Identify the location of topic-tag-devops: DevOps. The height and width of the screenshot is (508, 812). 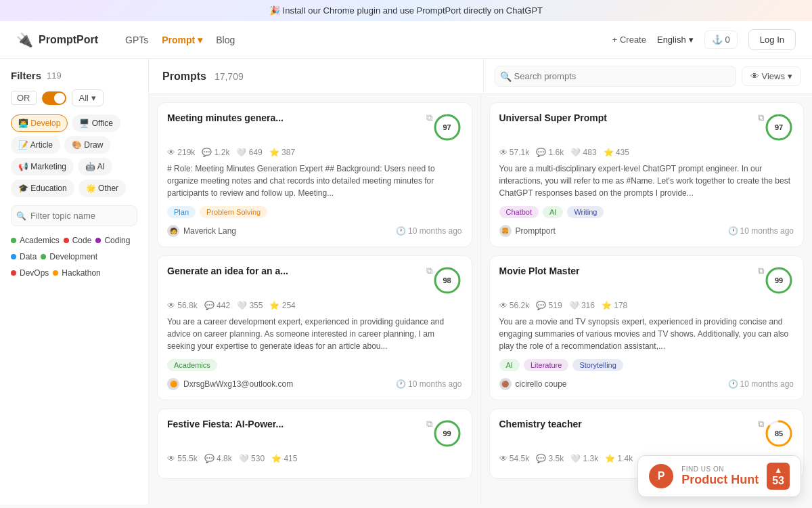
(30, 273).